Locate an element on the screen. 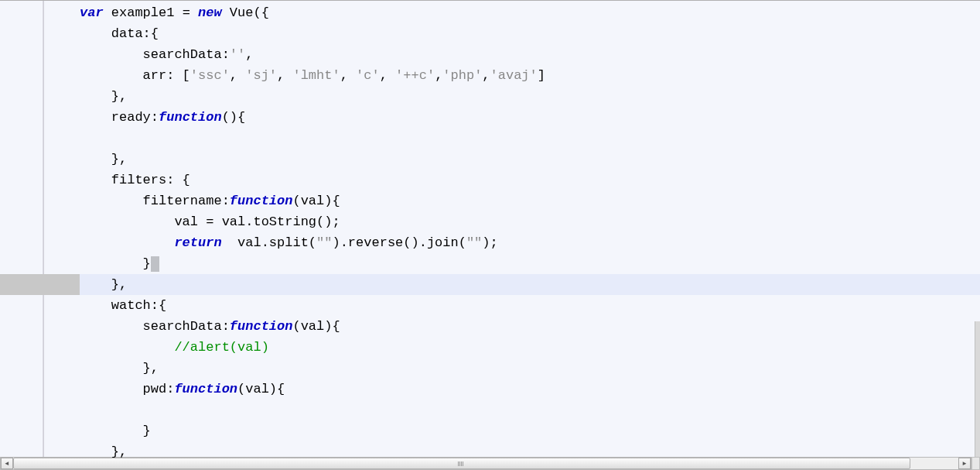 The height and width of the screenshot is (470, 980). code-token: filters: { is located at coordinates (135, 180).